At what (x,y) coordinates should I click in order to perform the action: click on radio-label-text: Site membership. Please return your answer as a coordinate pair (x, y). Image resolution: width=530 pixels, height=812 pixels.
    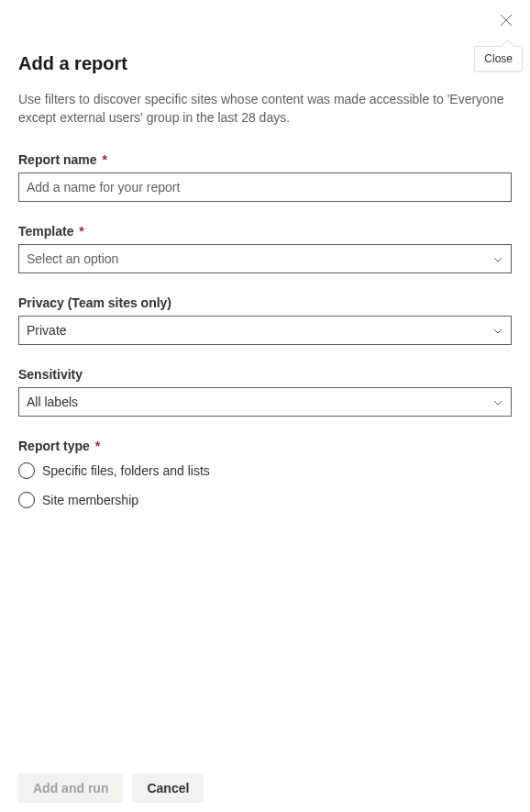
    Looking at the image, I should click on (90, 500).